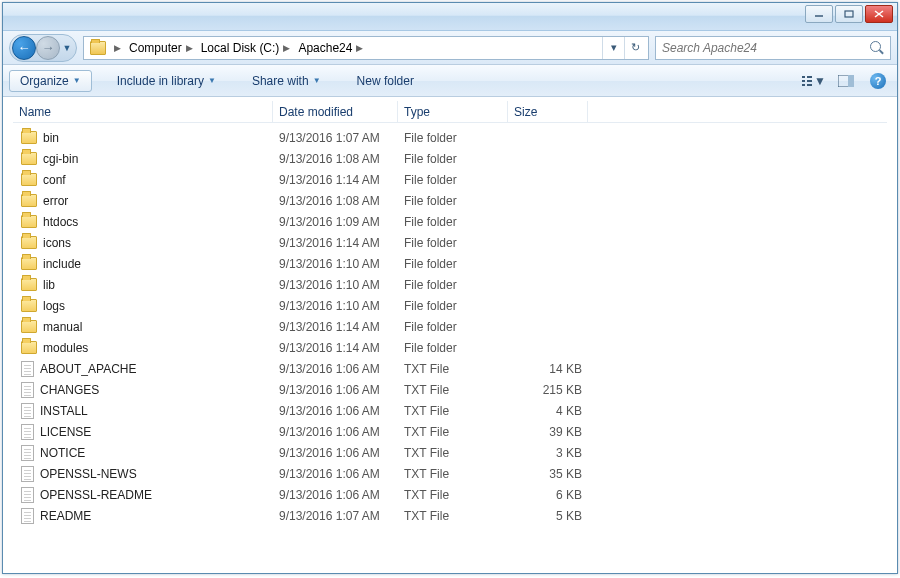 The image size is (900, 578). Describe the element at coordinates (819, 14) in the screenshot. I see `minimize-icon` at that location.